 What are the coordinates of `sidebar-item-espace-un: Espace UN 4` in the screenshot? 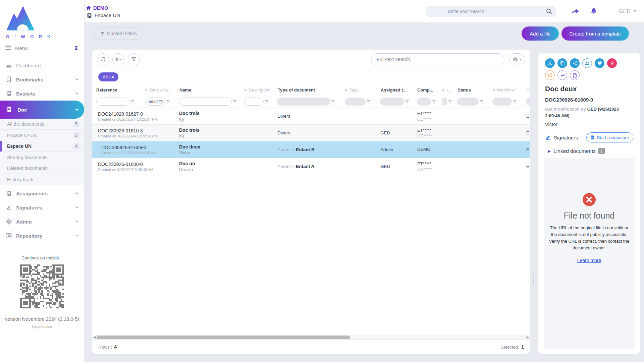 It's located at (42, 146).